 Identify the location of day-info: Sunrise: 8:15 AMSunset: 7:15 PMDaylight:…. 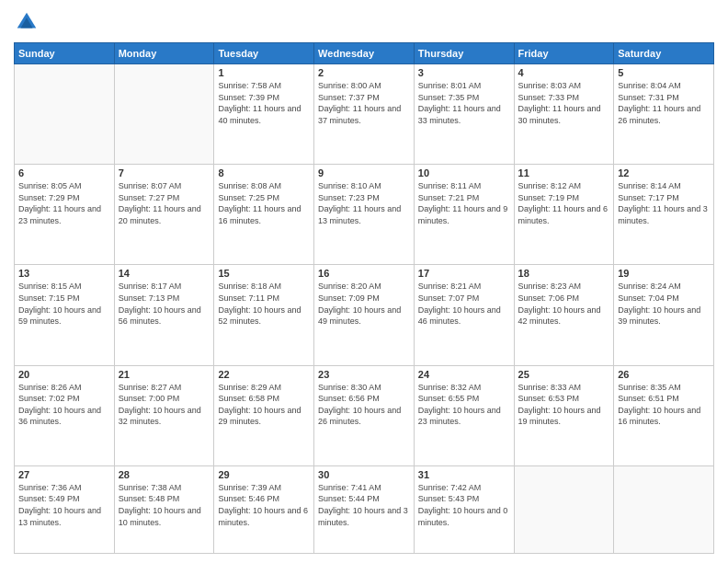
(64, 304).